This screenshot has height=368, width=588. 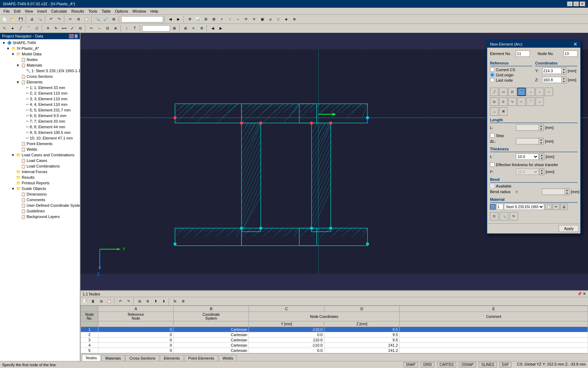 I want to click on icon-btn-arc: ⌒, so click(x=522, y=92).